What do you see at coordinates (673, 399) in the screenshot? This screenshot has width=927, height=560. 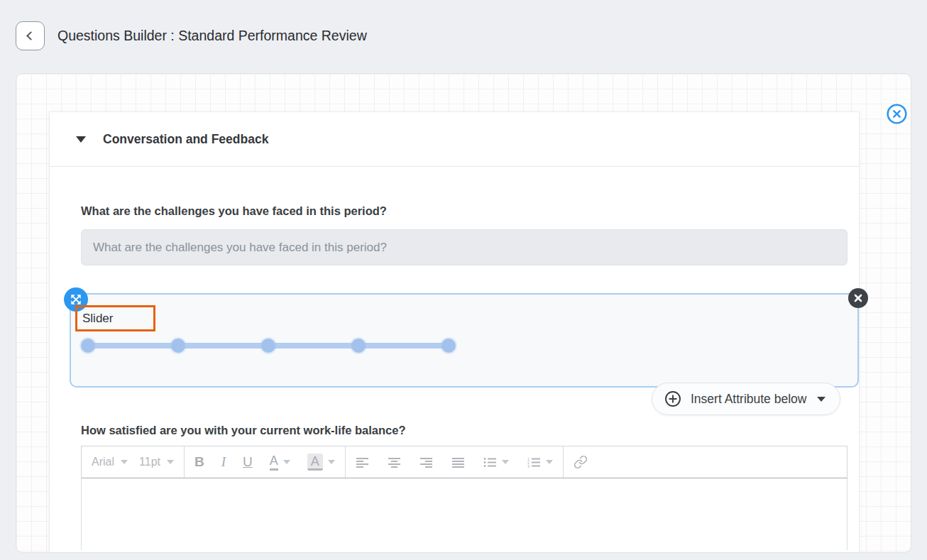 I see `plus-circle-icon` at bounding box center [673, 399].